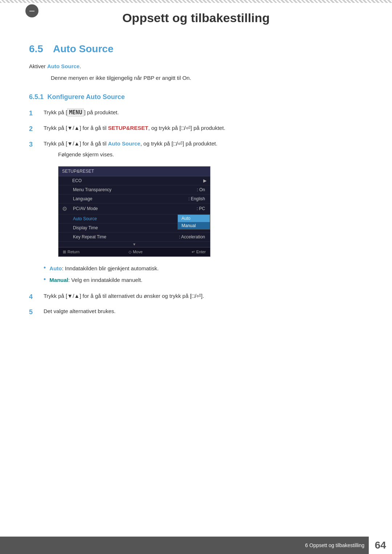 This screenshot has height=554, width=392. I want to click on step-5-number: 5, so click(33, 312).